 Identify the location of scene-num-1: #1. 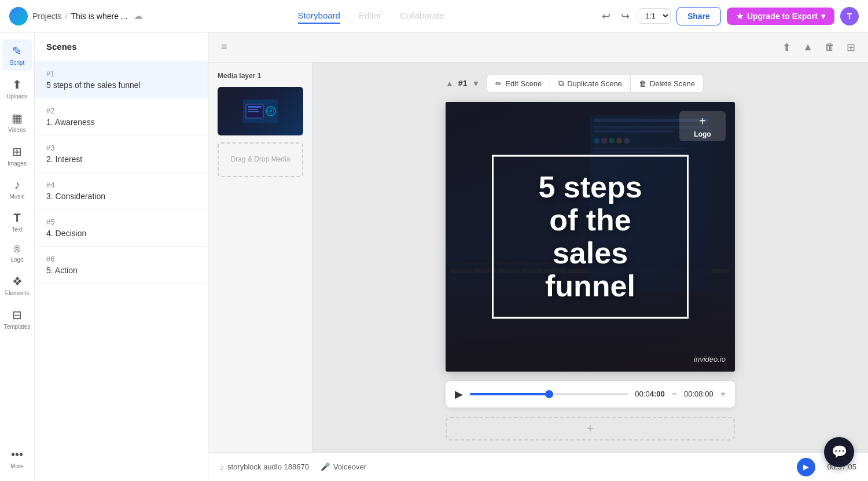
(122, 74).